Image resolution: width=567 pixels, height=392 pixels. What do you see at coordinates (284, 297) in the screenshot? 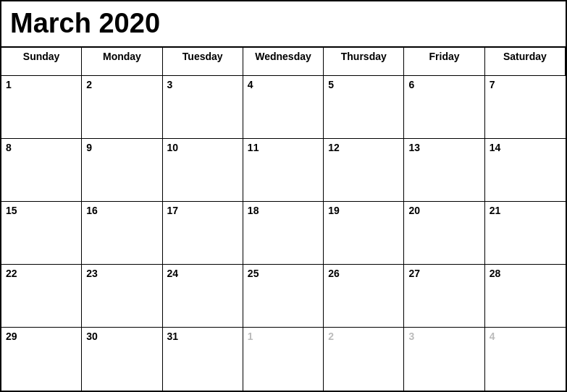
I see `day-cell: 25` at bounding box center [284, 297].